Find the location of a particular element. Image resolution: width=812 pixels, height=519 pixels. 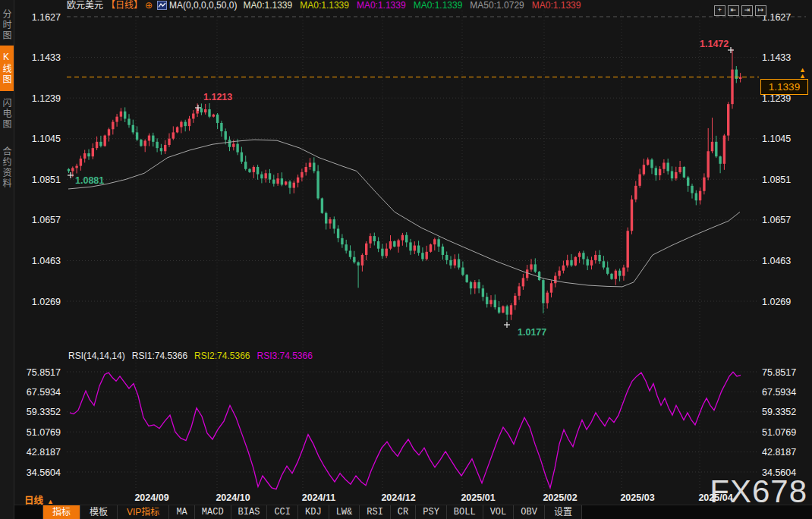

price-annotation: 1.1472 is located at coordinates (714, 44).